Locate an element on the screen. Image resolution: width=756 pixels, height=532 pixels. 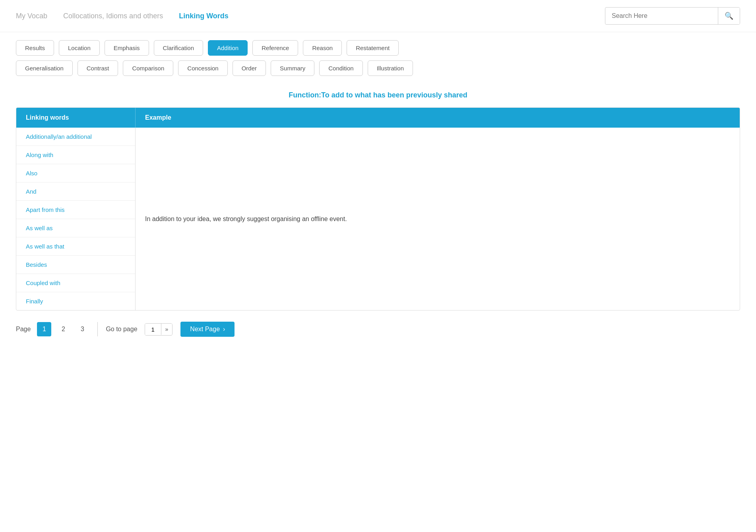
cat-condition: Condition is located at coordinates (341, 68).